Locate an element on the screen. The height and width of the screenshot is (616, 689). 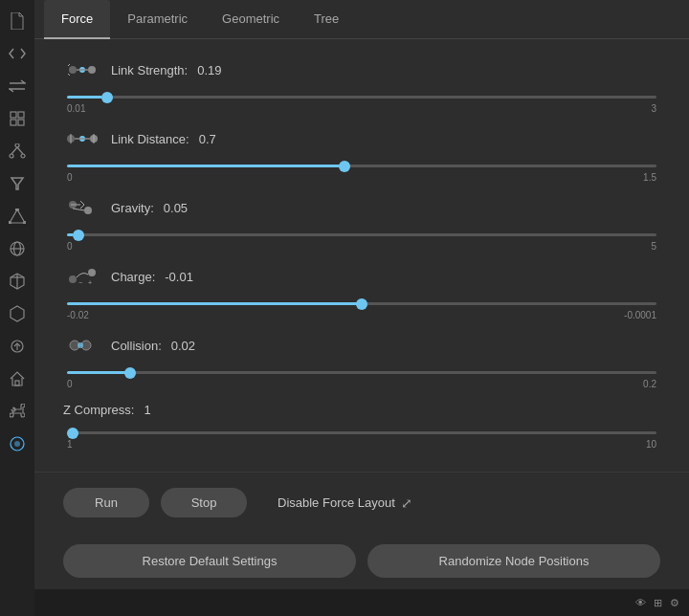
collision-max: 0.2 is located at coordinates (650, 385).